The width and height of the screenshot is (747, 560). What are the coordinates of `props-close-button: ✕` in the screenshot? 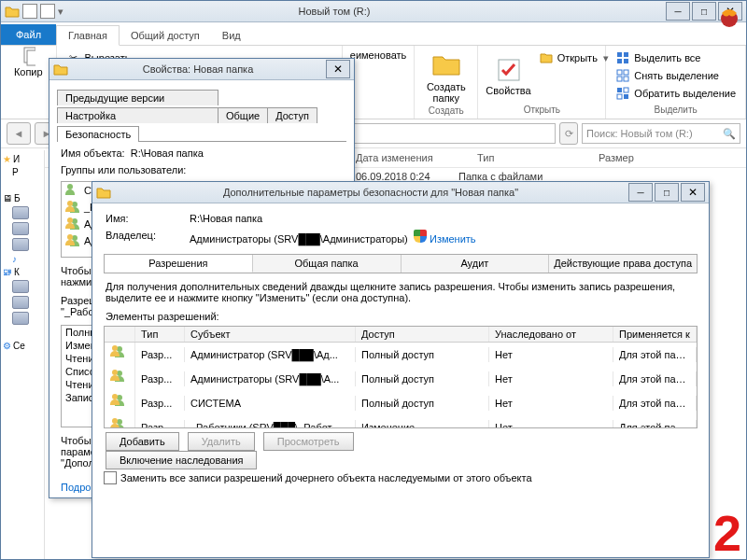 It's located at (338, 69).